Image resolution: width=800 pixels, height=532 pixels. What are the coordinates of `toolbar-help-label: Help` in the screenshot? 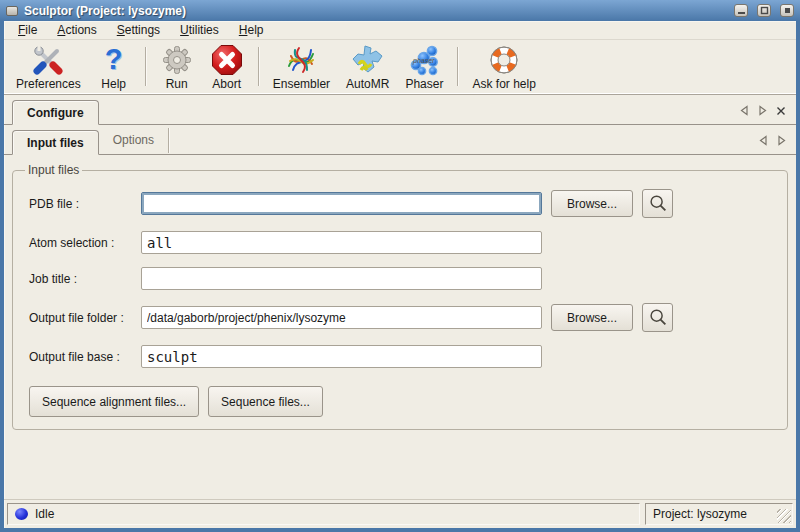 It's located at (114, 84).